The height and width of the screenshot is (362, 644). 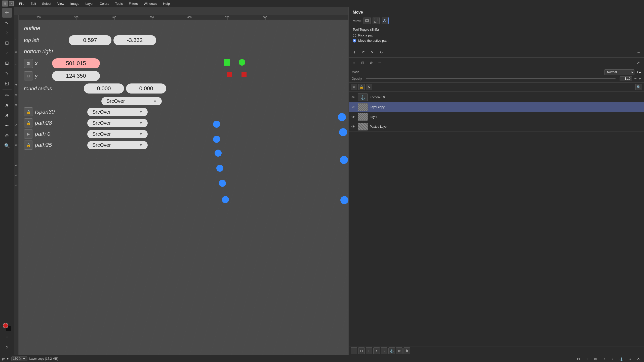 I want to click on mode-label: Mode, so click(x=355, y=72).